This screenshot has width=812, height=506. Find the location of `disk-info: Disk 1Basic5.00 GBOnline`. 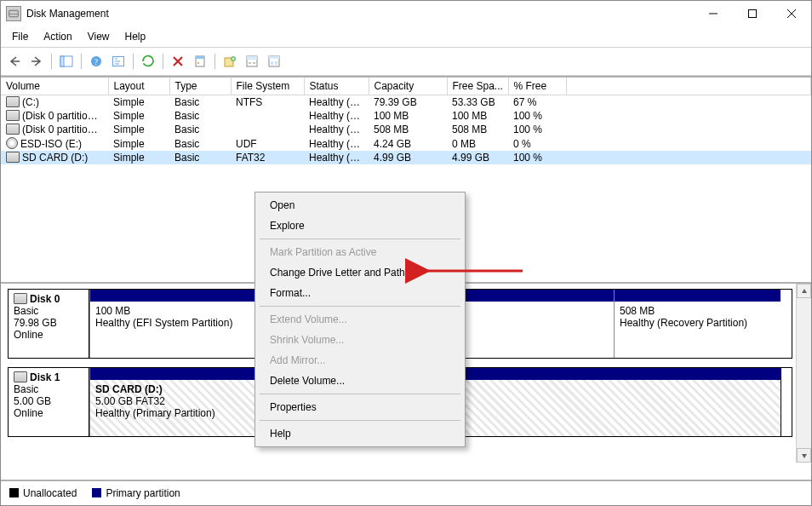

disk-info: Disk 1Basic5.00 GBOnline is located at coordinates (49, 402).